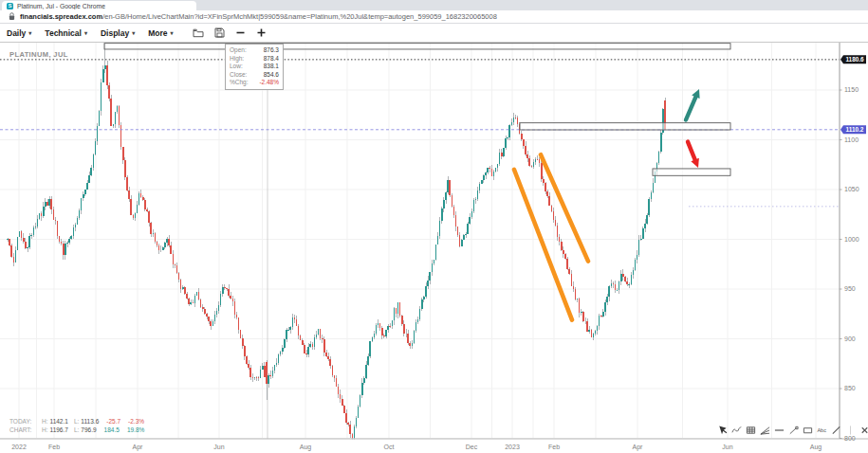  Describe the element at coordinates (118, 33) in the screenshot. I see `menu-display: Display` at that location.